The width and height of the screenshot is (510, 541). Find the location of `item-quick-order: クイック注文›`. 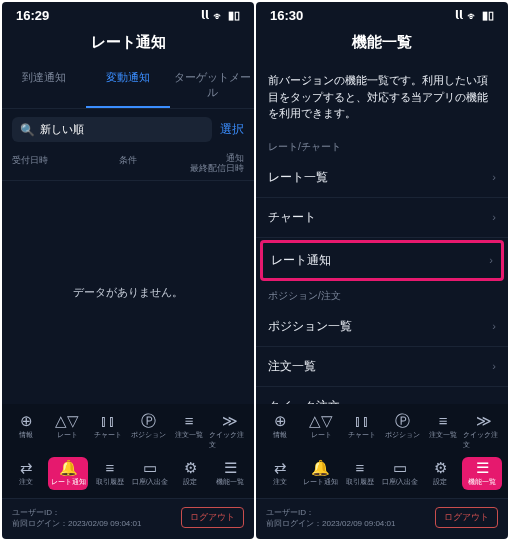

item-quick-order: クイック注文› is located at coordinates (382, 396).